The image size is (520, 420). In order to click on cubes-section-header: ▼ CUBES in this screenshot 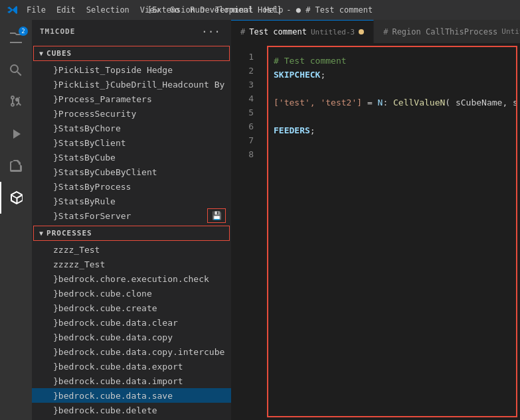, I will do `click(131, 53)`.